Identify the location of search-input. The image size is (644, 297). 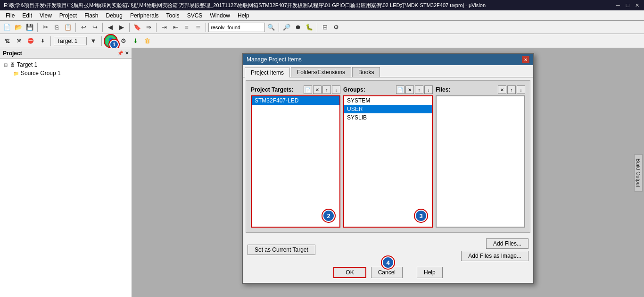
(237, 27).